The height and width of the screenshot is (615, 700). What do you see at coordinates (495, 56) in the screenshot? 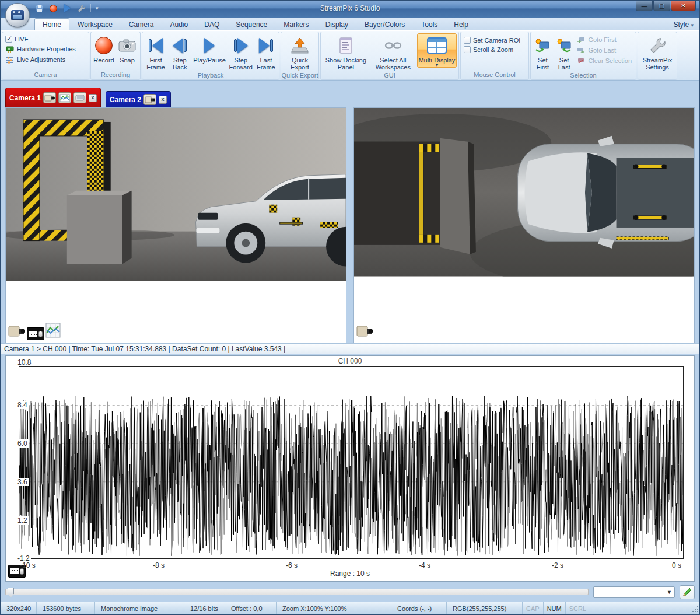
I see `ribbon-group-mouse-control: Set Camera ROI Scroll & Zoom Mouse Contr…` at bounding box center [495, 56].